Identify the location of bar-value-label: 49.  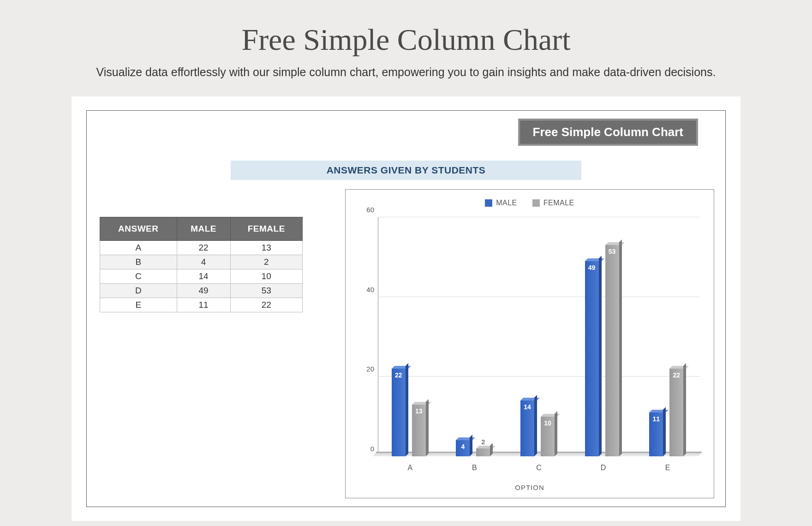
(592, 268).